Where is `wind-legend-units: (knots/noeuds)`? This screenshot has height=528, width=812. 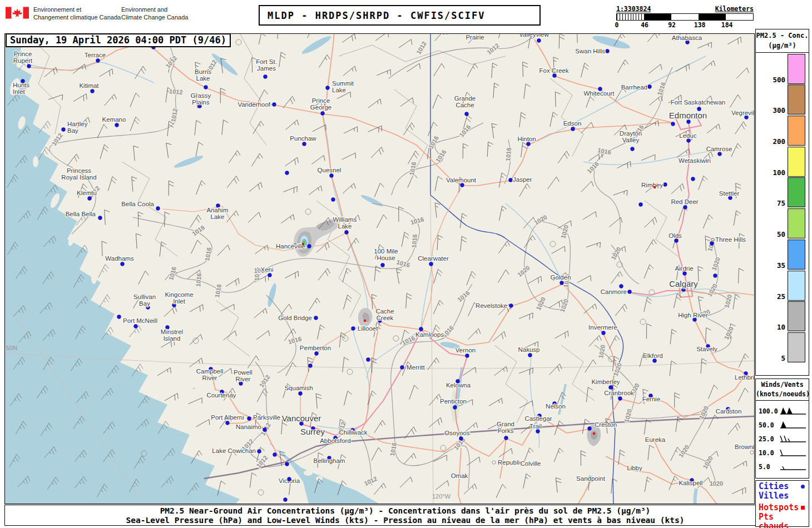 wind-legend-units: (knots/noeuds) is located at coordinates (782, 394).